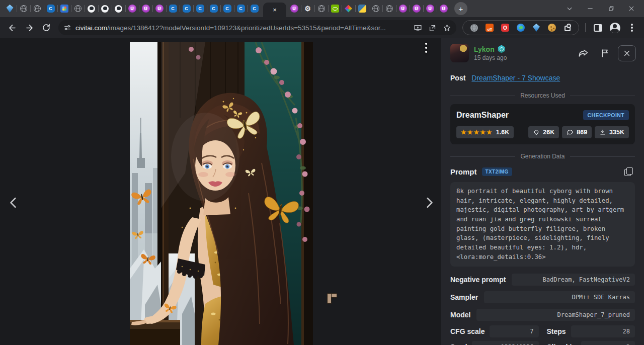  What do you see at coordinates (485, 132) in the screenshot?
I see `rating-pill: ★★★★★ 1.6K` at bounding box center [485, 132].